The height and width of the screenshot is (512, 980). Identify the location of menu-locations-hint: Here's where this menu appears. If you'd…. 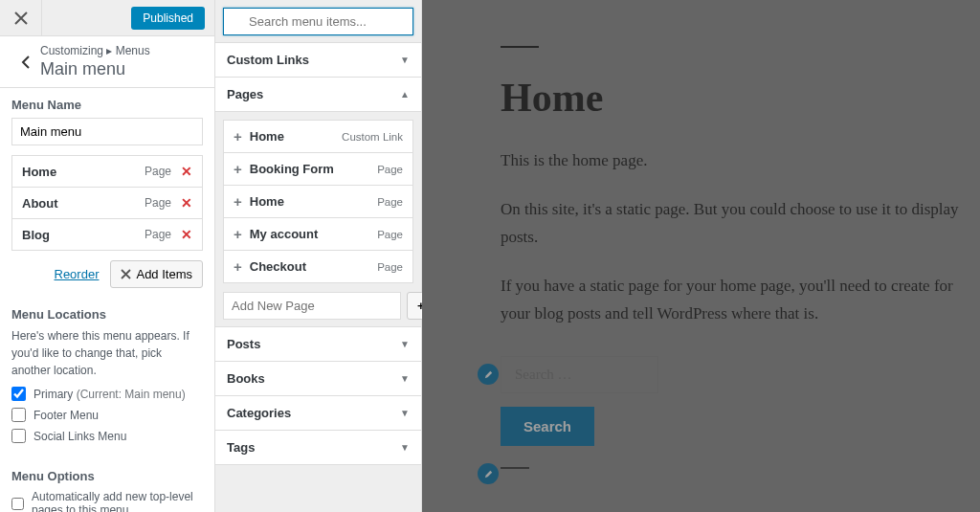
(107, 353).